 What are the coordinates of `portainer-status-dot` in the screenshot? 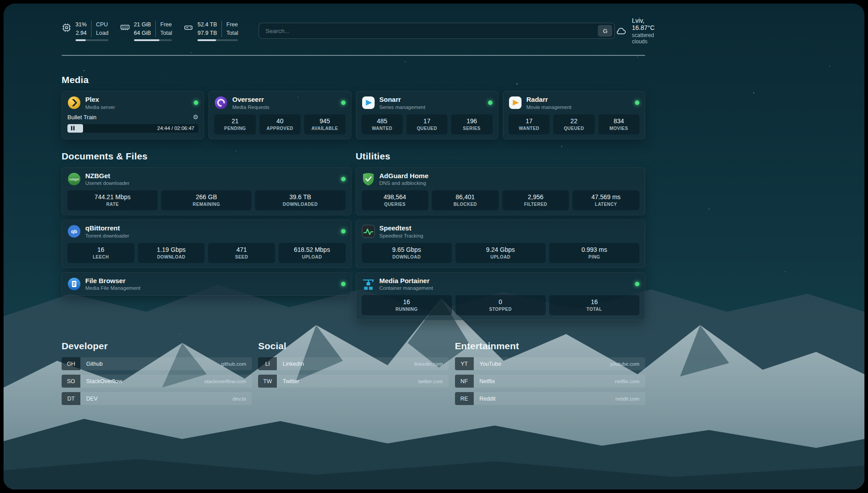 It's located at (637, 284).